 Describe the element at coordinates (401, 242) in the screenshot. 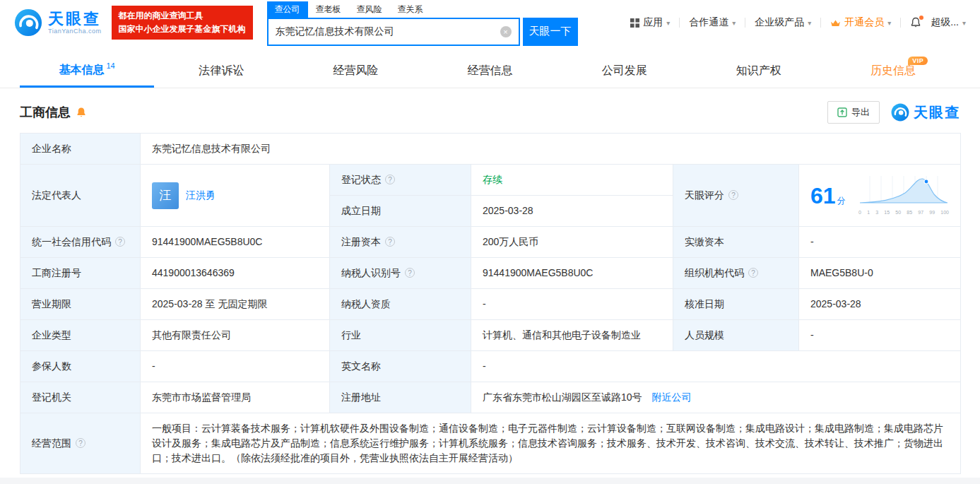

I see `reg-capital-label: 注册资本?` at that location.